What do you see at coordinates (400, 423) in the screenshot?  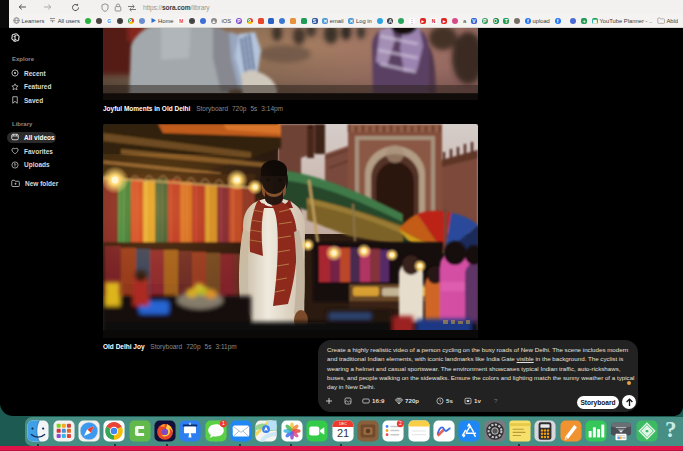 I see `svg-text: 2` at bounding box center [400, 423].